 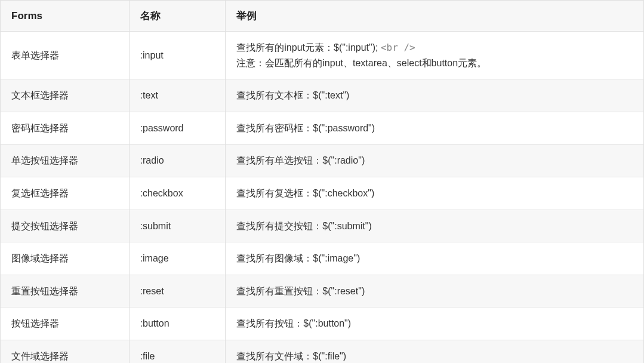 What do you see at coordinates (435, 56) in the screenshot?
I see `cell-example: 查找所有的input元素：$(":input"); <br /> 注意：会匹配所…` at bounding box center [435, 56].